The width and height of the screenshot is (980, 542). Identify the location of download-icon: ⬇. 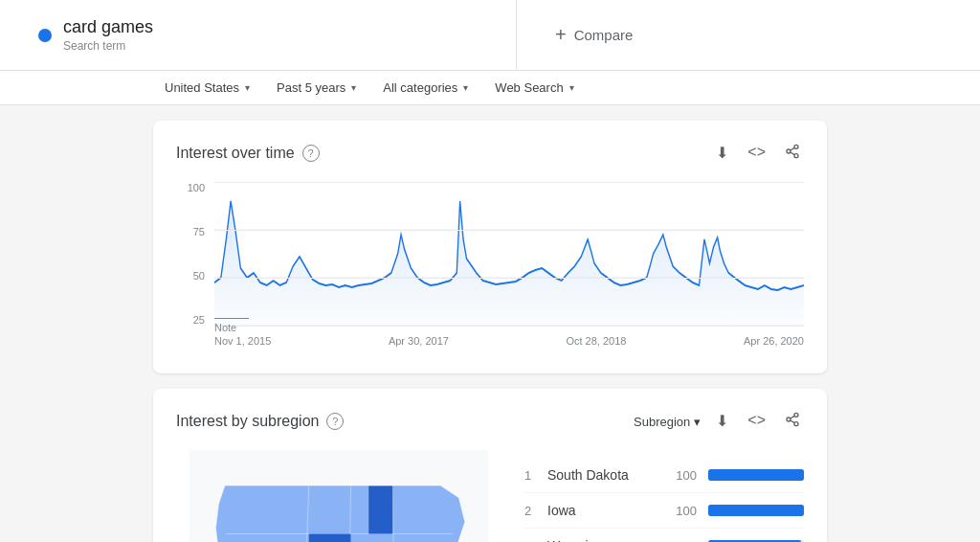
(722, 153).